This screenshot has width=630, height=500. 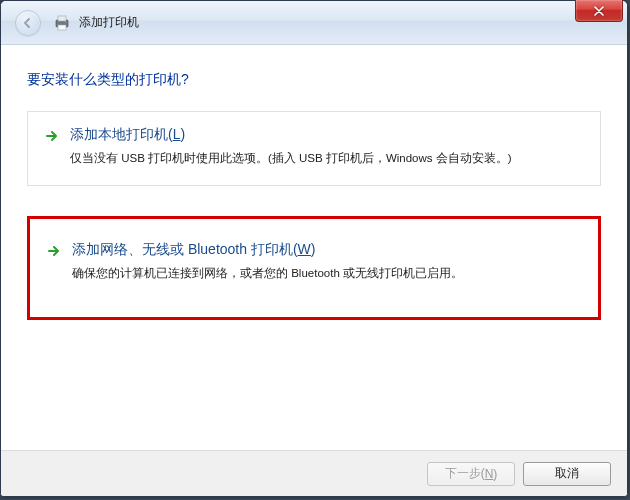 What do you see at coordinates (567, 474) in the screenshot?
I see `cancel-button: 取消` at bounding box center [567, 474].